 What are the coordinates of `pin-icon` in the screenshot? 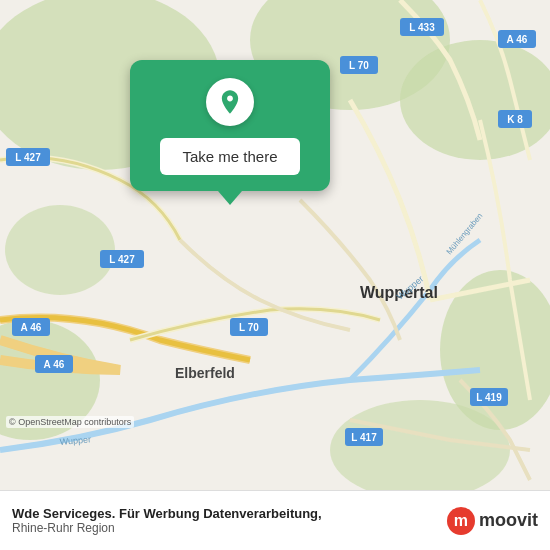 It's located at (230, 102).